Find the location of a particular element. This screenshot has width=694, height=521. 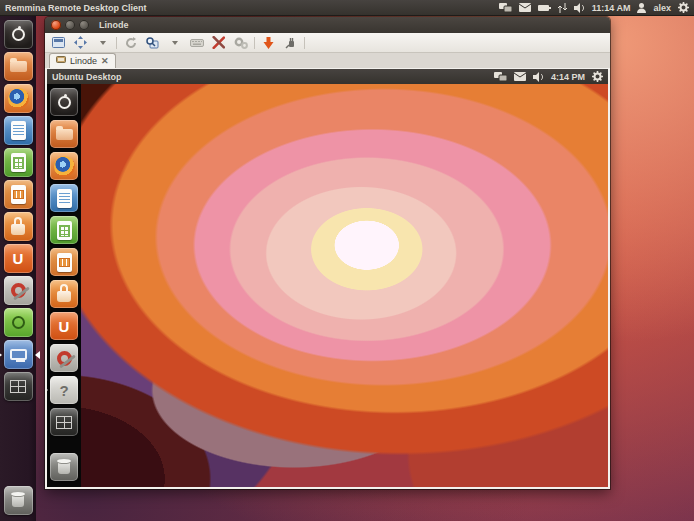

tab-label: Linode is located at coordinates (84, 61).